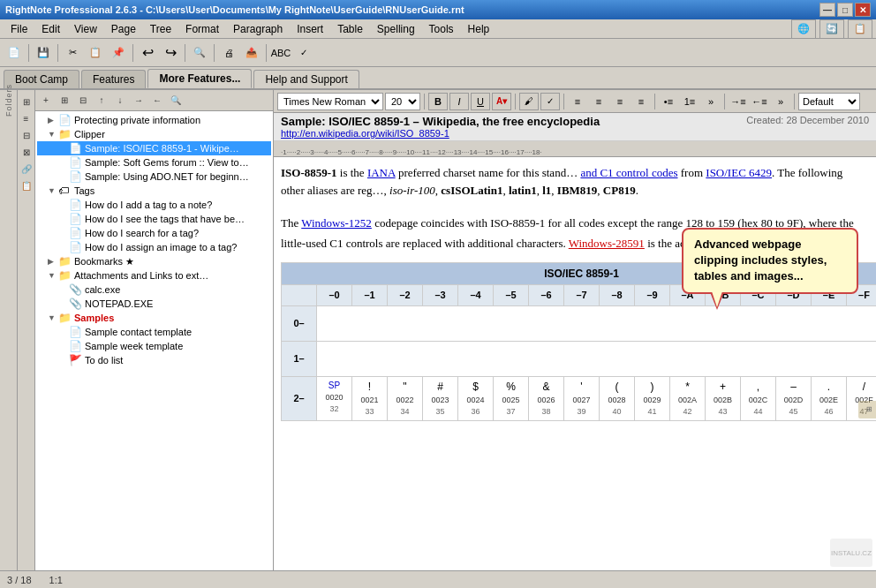 The image size is (876, 588). Describe the element at coordinates (154, 120) in the screenshot. I see `tree-item-protecting: ▶ 📄 Protecting private information` at that location.